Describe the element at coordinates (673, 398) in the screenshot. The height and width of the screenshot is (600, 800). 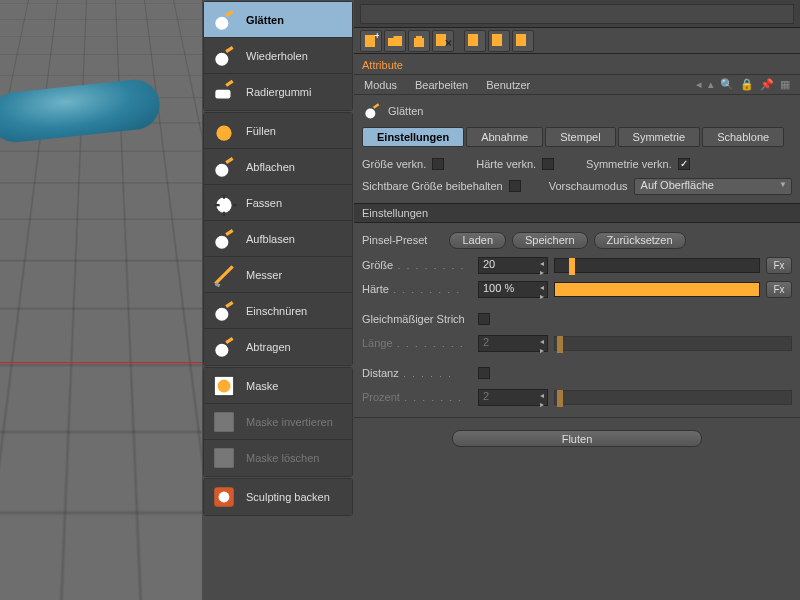
I see `slider-prozent` at that location.